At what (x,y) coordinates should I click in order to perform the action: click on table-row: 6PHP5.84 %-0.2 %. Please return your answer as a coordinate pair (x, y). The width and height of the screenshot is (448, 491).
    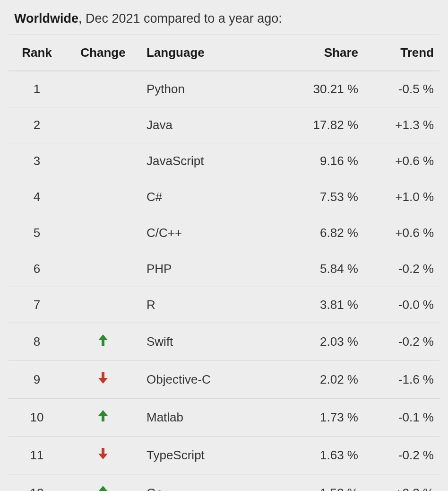
    Looking at the image, I should click on (224, 269).